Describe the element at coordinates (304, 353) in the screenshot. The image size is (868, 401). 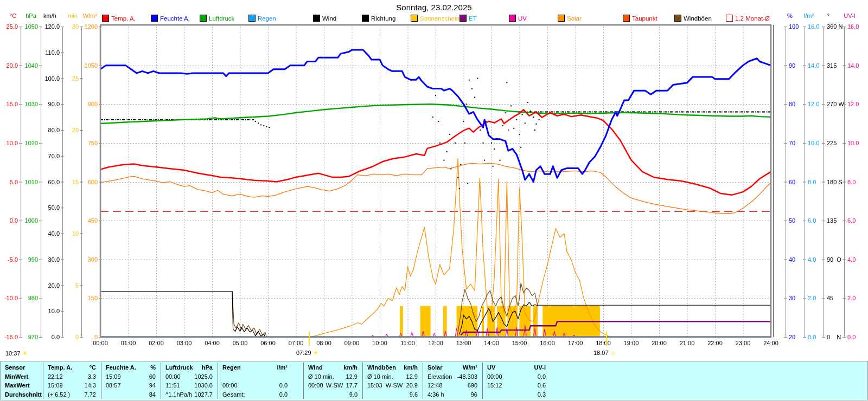
I see `sunrise-time: 07:29` at that location.